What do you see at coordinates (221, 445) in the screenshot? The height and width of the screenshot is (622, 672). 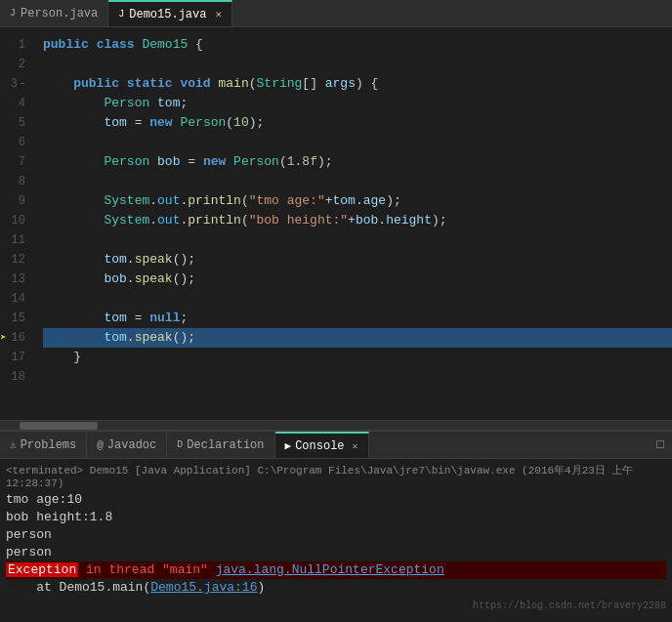 I see `tab-declaration: D Declaration` at bounding box center [221, 445].